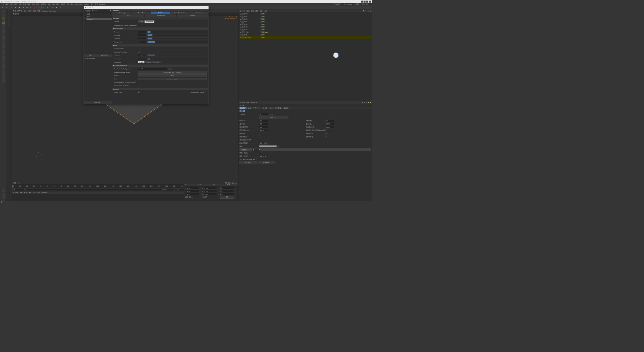  What do you see at coordinates (366, 103) in the screenshot?
I see `up-icon: ▲` at bounding box center [366, 103].